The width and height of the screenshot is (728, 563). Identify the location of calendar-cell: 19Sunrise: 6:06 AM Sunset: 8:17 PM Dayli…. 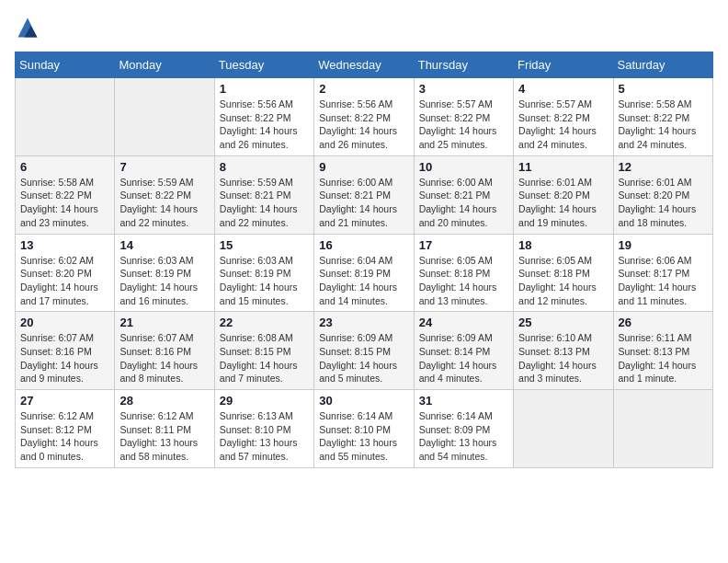
(663, 272).